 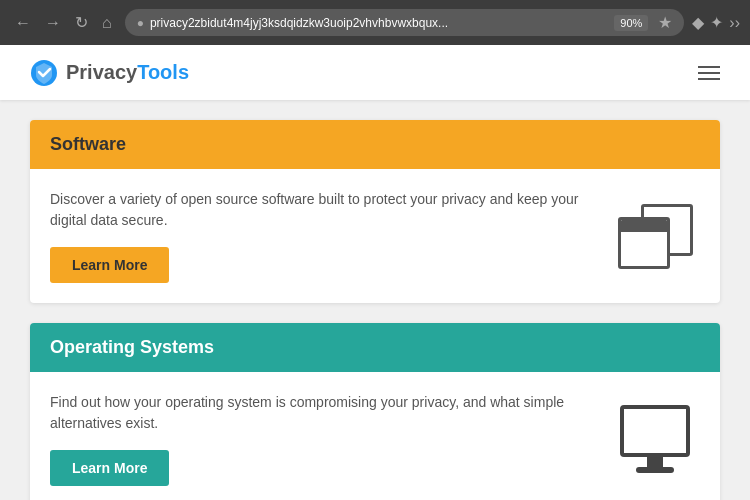 What do you see at coordinates (665, 22) in the screenshot?
I see `bookmark-icon: ★` at bounding box center [665, 22].